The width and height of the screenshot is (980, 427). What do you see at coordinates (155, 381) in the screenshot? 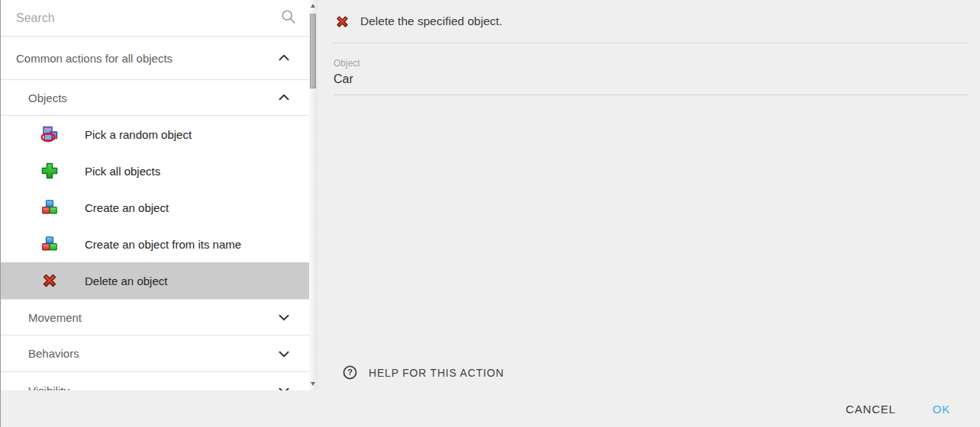
I see `category-visibility: Visibility` at bounding box center [155, 381].